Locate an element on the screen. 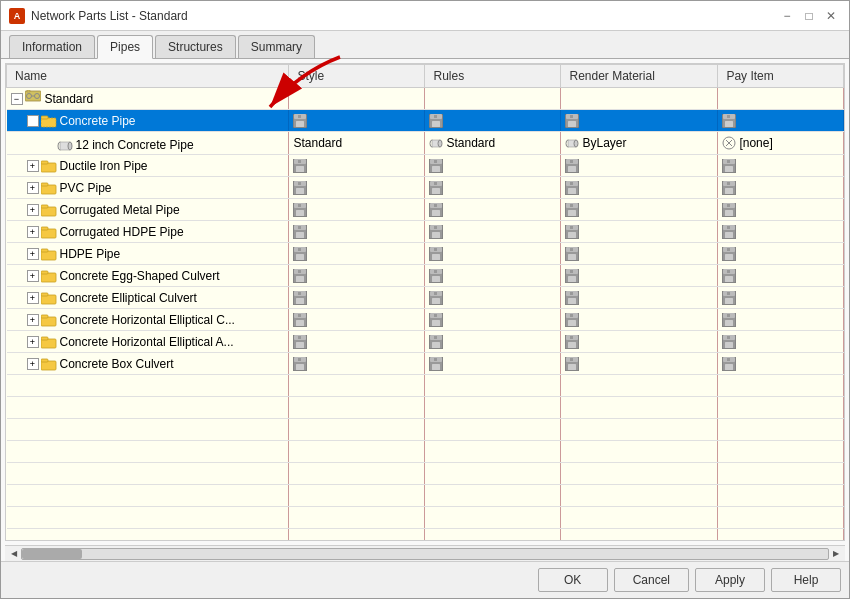  scrollbar-area: ◀ ▶ is located at coordinates (425, 553).